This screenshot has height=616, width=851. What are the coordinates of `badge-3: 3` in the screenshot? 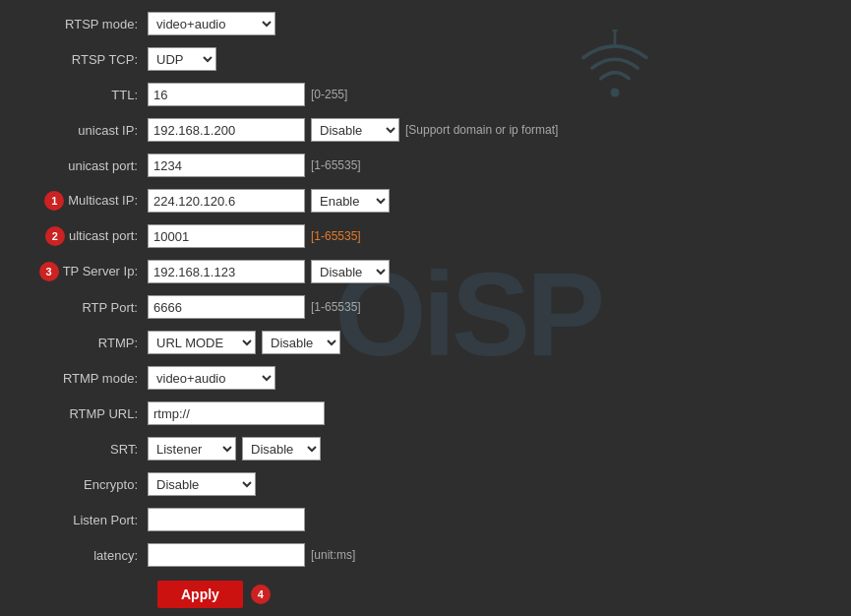 It's located at (49, 272).